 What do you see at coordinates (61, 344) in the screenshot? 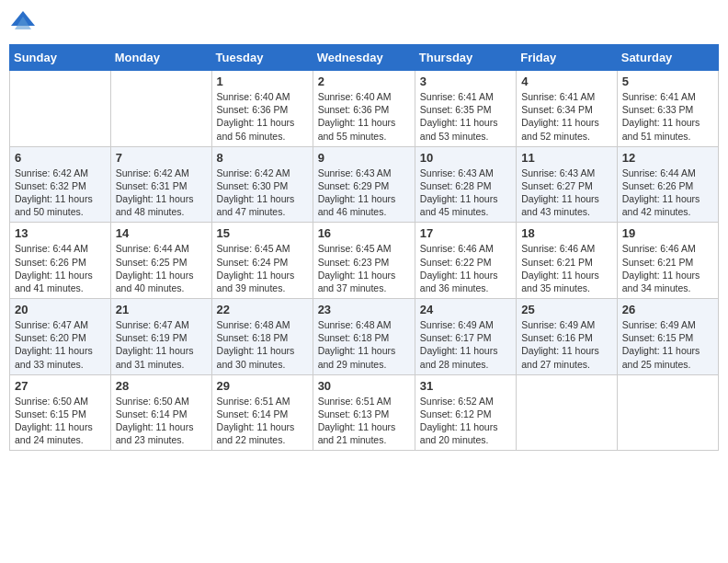
I see `day-info: Sunrise: 6:47 AM Sunset: 6:20 PM Dayligh…` at bounding box center [61, 344].